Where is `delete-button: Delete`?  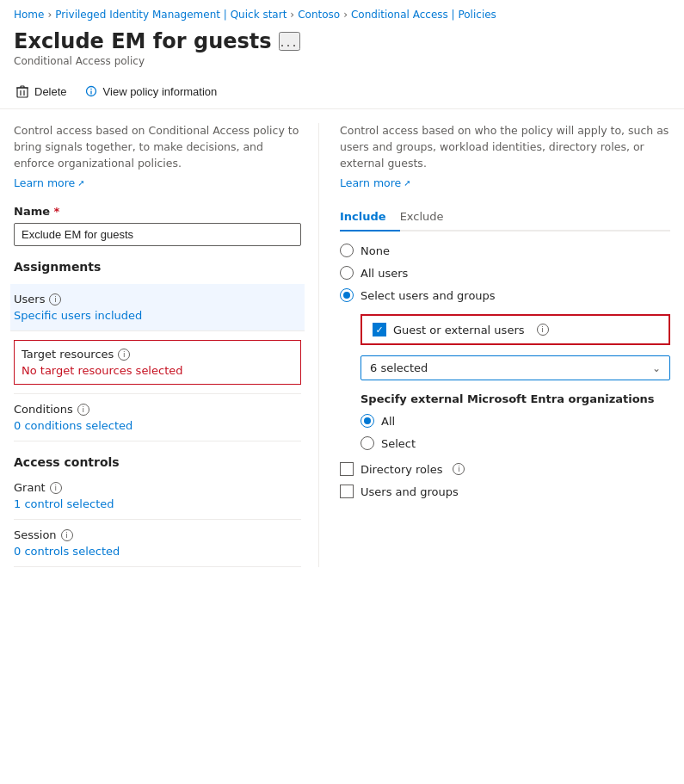
delete-button: Delete is located at coordinates (41, 91).